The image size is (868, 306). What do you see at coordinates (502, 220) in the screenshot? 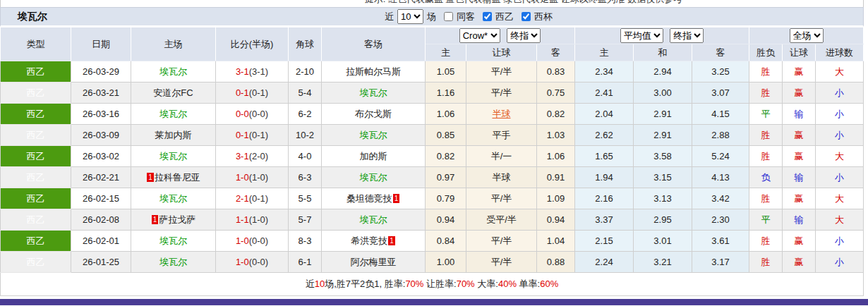
I see `asian-handicap-cell: 受平/半` at bounding box center [502, 220].